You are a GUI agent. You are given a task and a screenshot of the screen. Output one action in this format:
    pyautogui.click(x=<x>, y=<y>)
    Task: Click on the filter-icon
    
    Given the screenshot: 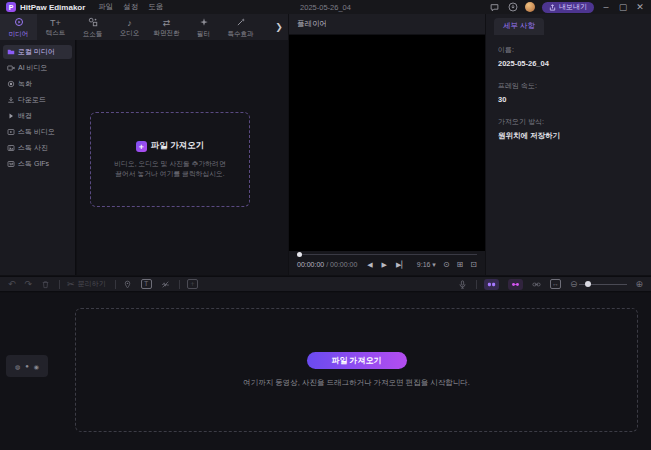 What is the action you would take?
    pyautogui.click(x=204, y=23)
    